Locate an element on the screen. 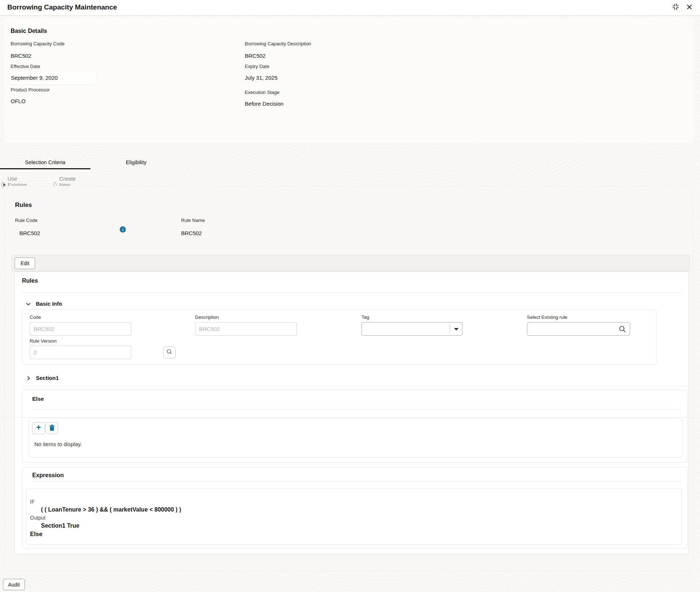 This screenshot has height=592, width=700. rules-card-heading: Rules is located at coordinates (23, 205).